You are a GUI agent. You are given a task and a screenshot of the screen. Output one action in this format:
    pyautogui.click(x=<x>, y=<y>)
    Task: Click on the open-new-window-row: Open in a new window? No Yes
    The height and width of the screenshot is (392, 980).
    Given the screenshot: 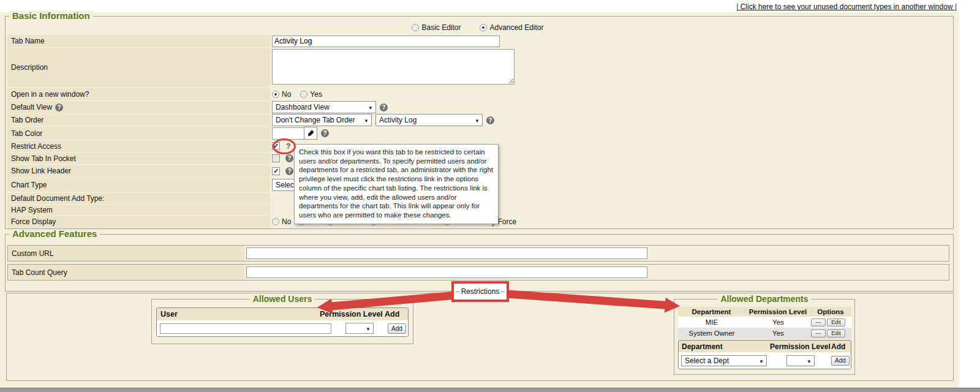 What is the action you would take?
    pyautogui.click(x=480, y=94)
    